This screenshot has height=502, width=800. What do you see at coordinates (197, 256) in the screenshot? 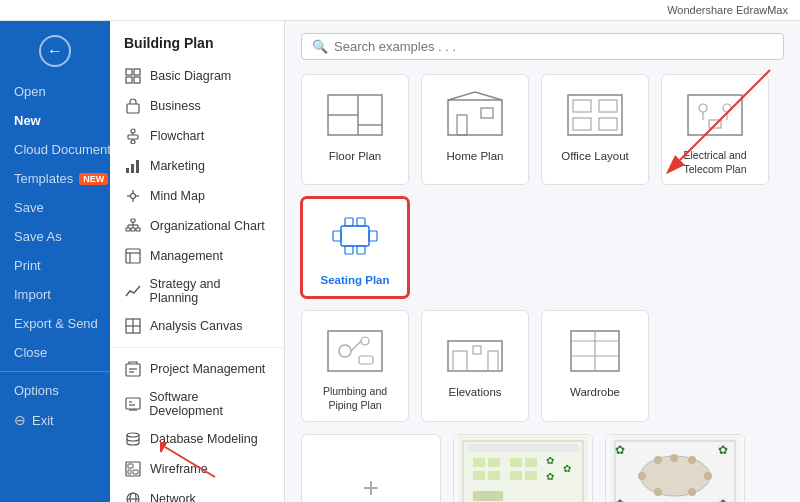
I see `category-item-management: Management` at bounding box center [197, 256].